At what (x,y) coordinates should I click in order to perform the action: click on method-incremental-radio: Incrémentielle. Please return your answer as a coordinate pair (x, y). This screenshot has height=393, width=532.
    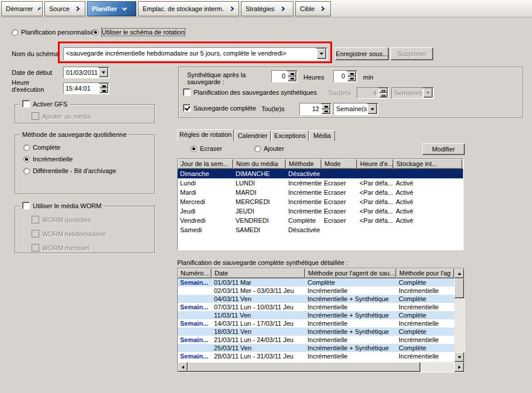
    Looking at the image, I should click on (48, 159).